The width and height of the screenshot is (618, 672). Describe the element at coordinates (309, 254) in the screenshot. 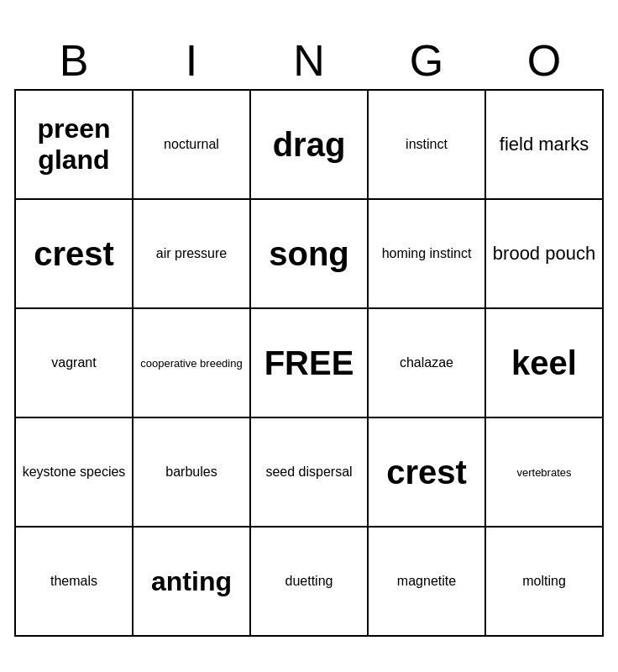

I see `cell-text-r1-c2: song` at that location.